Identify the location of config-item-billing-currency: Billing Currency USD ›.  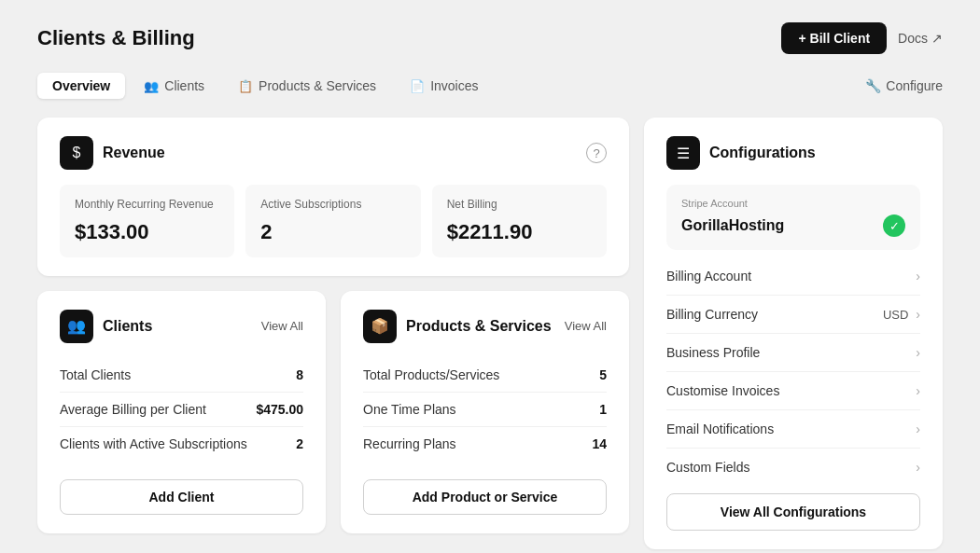
(793, 315).